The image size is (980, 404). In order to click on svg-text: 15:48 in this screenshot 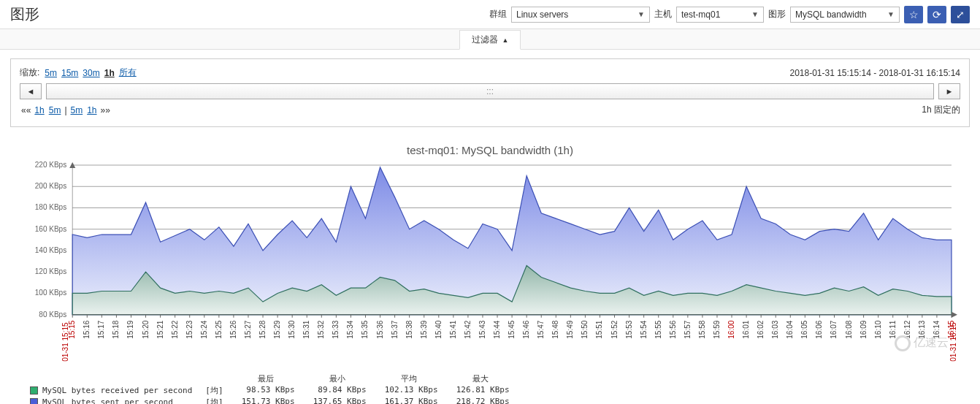, I will do `click(555, 329)`.